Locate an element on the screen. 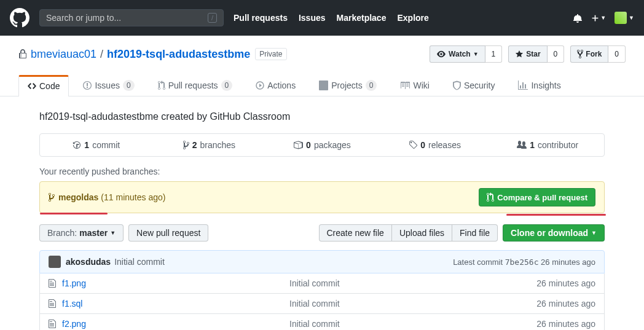 Image resolution: width=644 pixels, height=330 pixels. nav-explore: Explore is located at coordinates (413, 18).